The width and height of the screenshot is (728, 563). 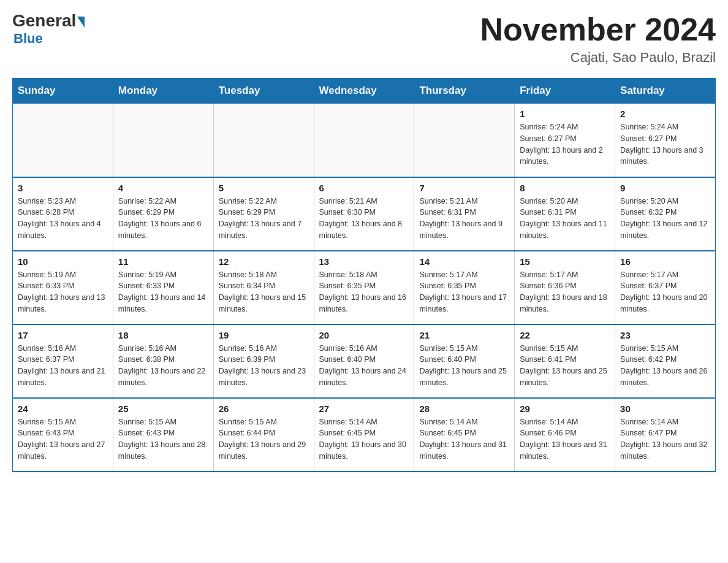 What do you see at coordinates (665, 335) in the screenshot?
I see `day-number: 23` at bounding box center [665, 335].